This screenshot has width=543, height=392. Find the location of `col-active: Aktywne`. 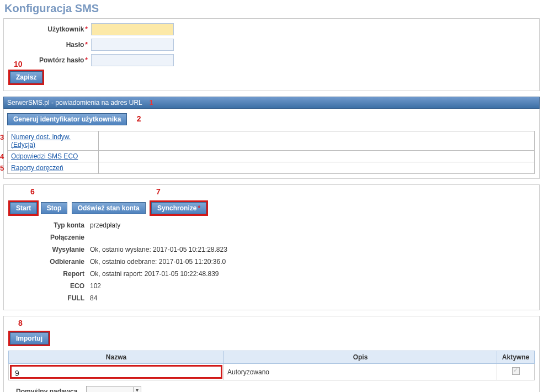

col-active: Aktywne is located at coordinates (516, 358).